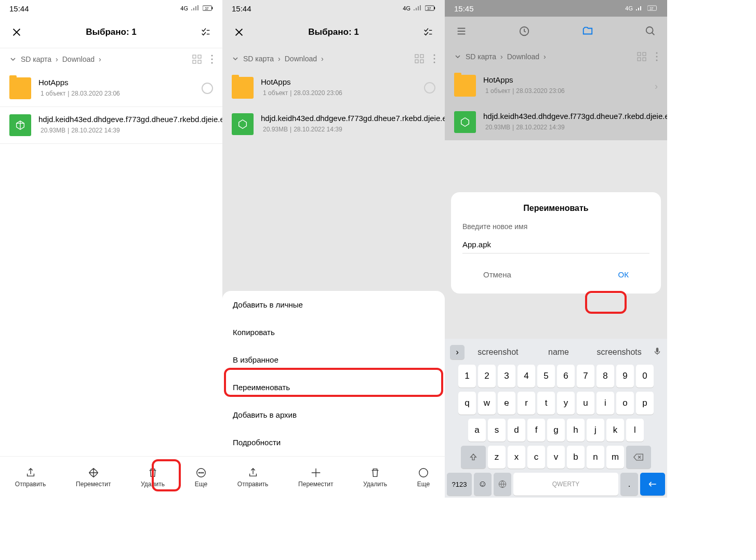 This screenshot has width=756, height=560. I want to click on emoji-key: ☺, so click(483, 484).